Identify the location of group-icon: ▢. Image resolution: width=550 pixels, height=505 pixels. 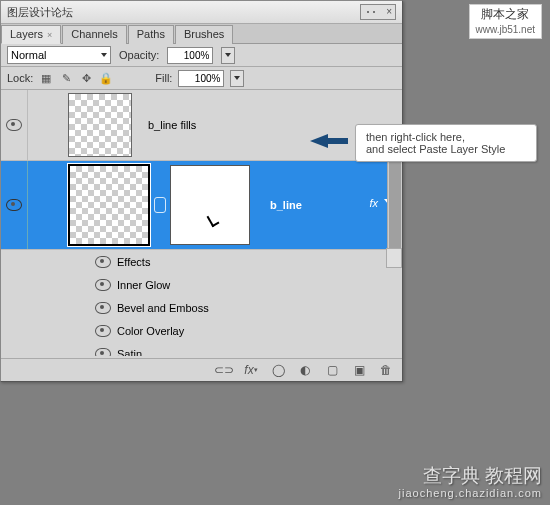
(332, 370).